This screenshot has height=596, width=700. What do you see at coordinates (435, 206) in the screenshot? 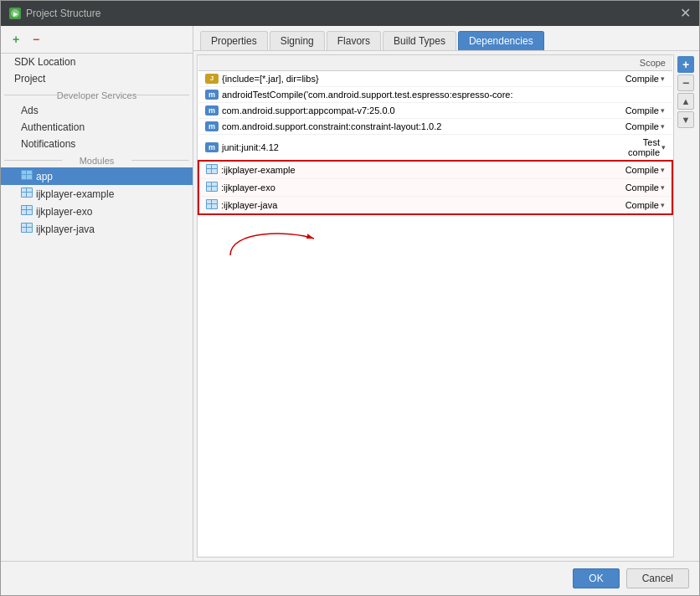
I see `dep-row-8: :ijkplayer-java Compile ▾` at bounding box center [435, 206].